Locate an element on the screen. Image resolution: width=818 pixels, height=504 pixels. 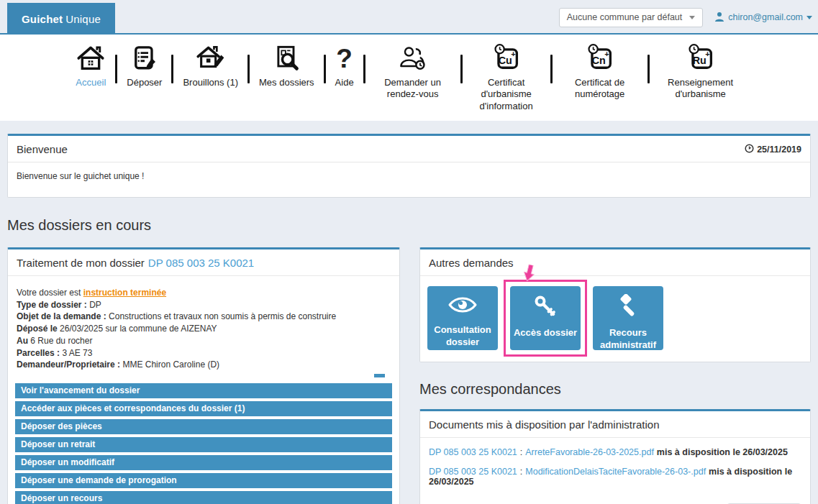
tile-label: Accès dossier is located at coordinates (545, 334).